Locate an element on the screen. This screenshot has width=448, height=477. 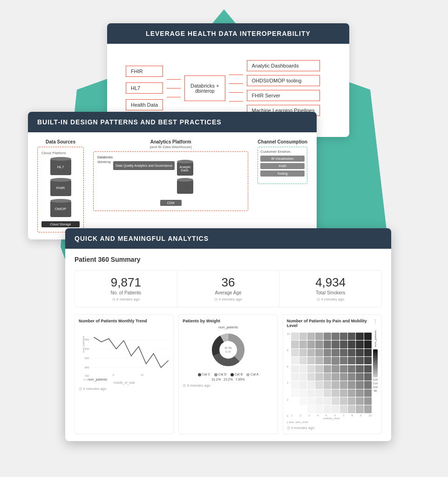
cdm-box: CDM is located at coordinates (171, 203).